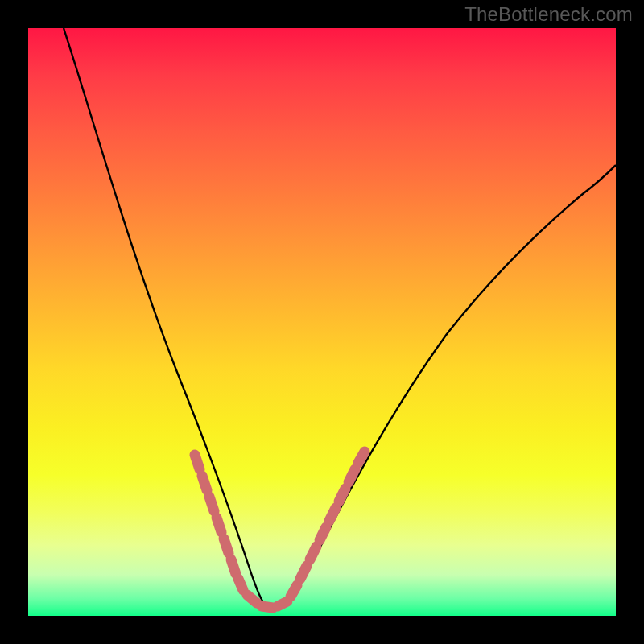 The height and width of the screenshot is (644, 644). I want to click on watermark-text: TheBottleneck.com, so click(549, 14).